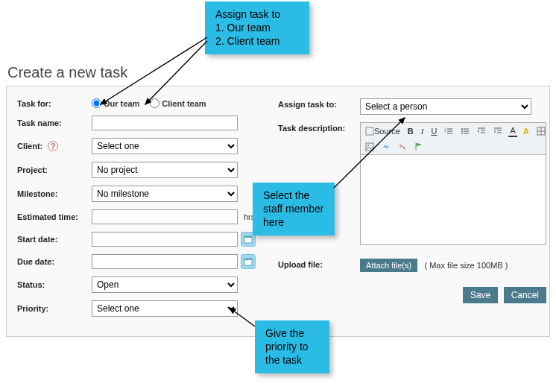 Image resolution: width=556 pixels, height=392 pixels. I want to click on callout-priority: Give the priority to the task, so click(292, 347).